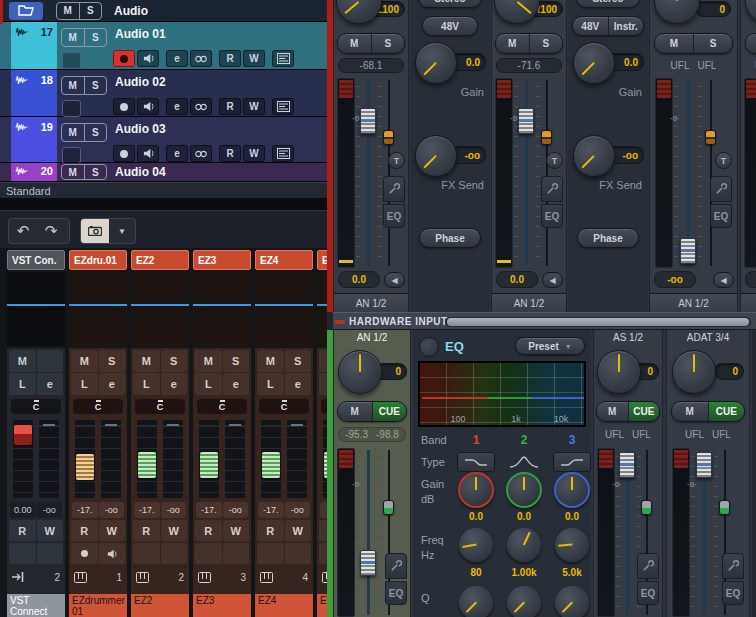  Describe the element at coordinates (524, 462) in the screenshot. I see `band2-type-glyph` at that location.